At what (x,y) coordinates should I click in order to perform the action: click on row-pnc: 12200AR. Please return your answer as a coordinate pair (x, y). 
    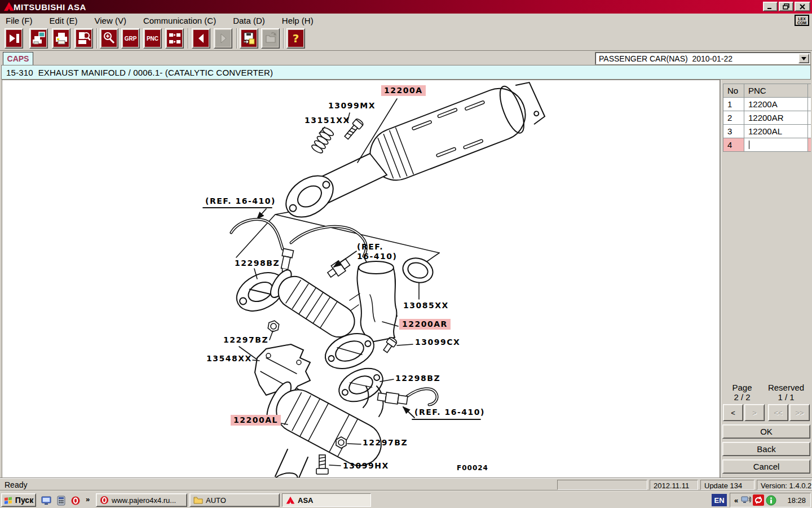
    Looking at the image, I should click on (776, 118).